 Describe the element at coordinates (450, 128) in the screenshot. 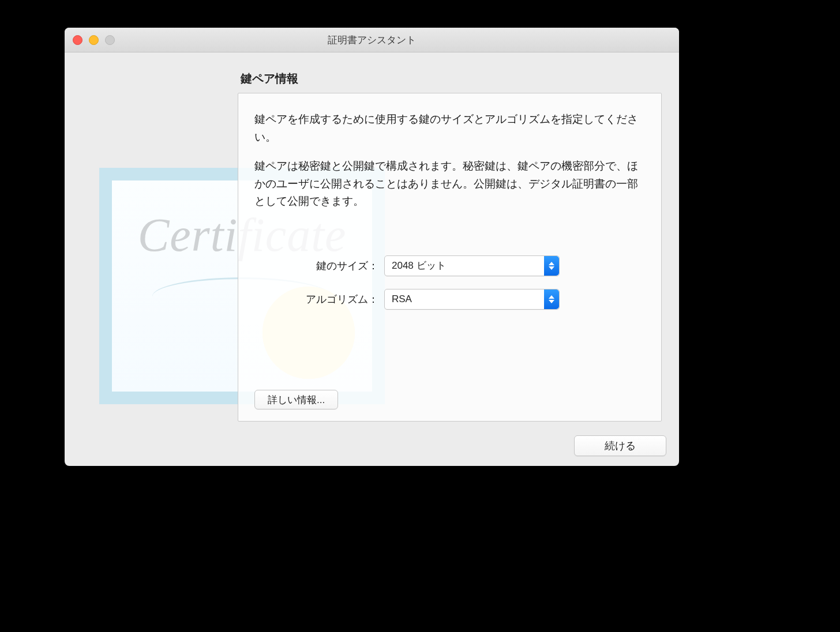

I see `description-1: 鍵ペアを作成するために使用する鍵のサイズとアルゴリズムを指定してください。` at that location.